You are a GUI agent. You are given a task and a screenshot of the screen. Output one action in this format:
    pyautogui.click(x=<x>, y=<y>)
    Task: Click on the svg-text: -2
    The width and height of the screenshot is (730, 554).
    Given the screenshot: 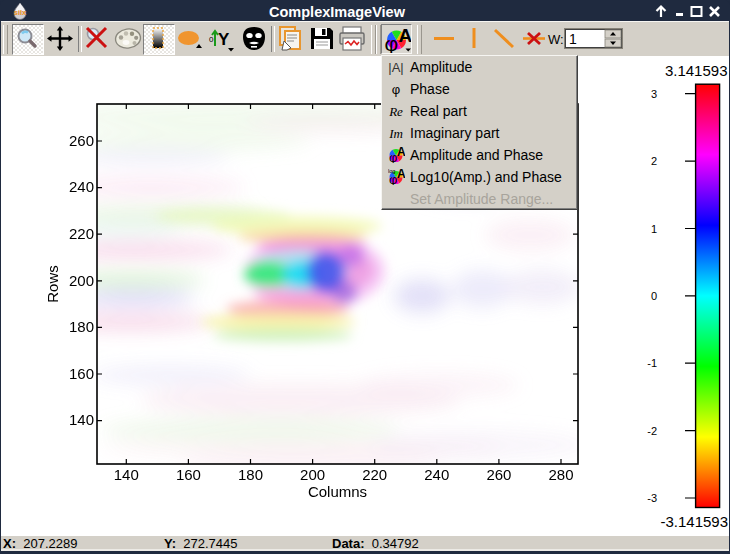 What is the action you would take?
    pyautogui.click(x=652, y=431)
    